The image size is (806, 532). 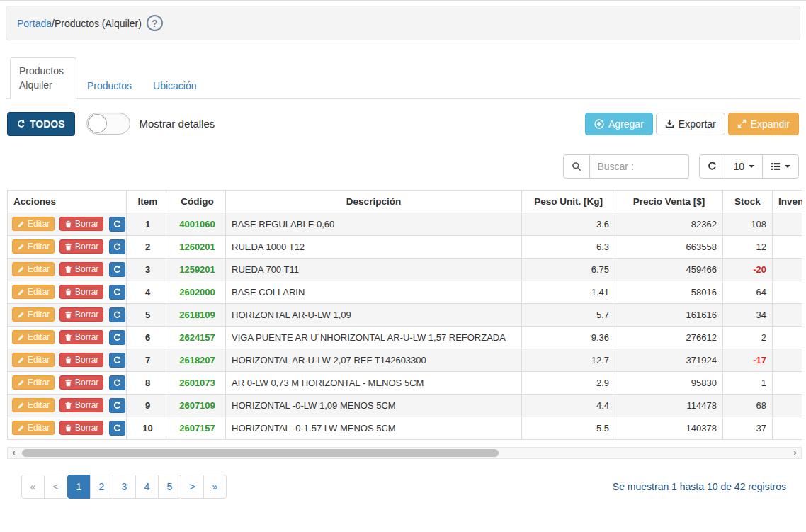 What do you see at coordinates (125, 487) in the screenshot?
I see `page-button-3: 3` at bounding box center [125, 487].